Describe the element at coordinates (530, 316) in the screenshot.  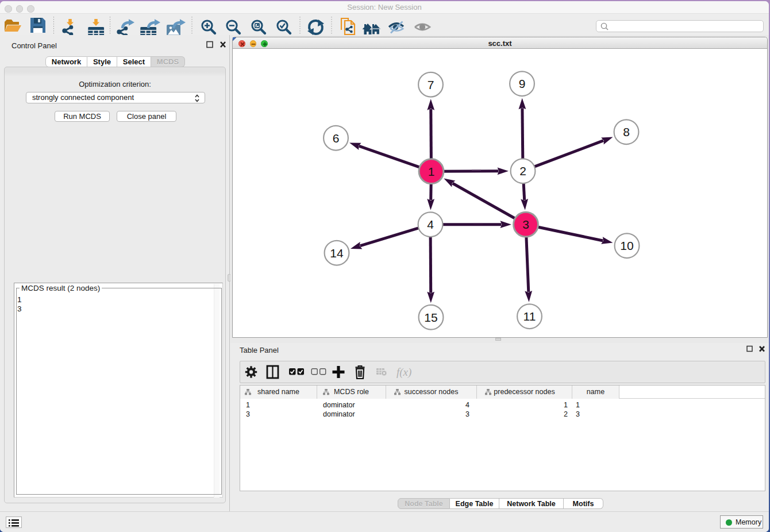
I see `svg-text: 11` at that location.